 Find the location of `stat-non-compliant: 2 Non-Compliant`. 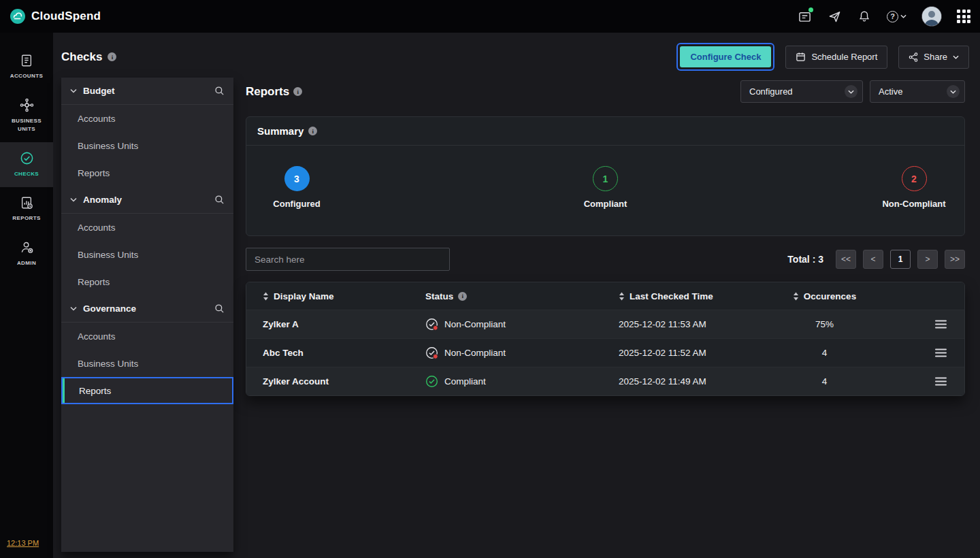

stat-non-compliant: 2 Non-Compliant is located at coordinates (914, 188).